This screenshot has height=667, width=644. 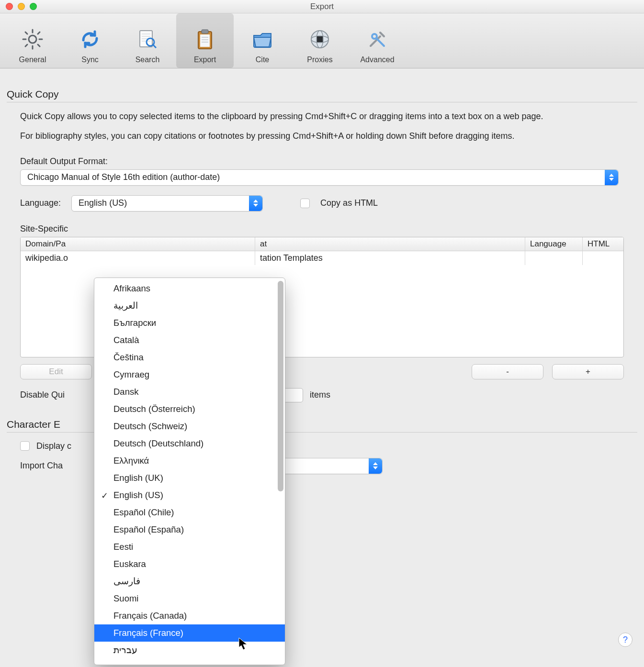 What do you see at coordinates (90, 41) in the screenshot?
I see `tab-sync: Sync` at bounding box center [90, 41].